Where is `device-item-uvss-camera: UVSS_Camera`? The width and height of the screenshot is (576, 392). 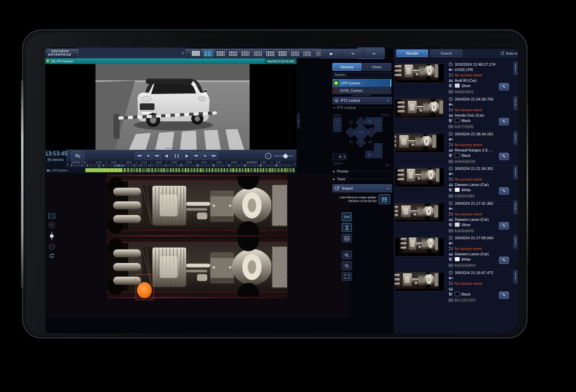 device-item-uvss-camera: UVSS_Camera is located at coordinates (362, 90).